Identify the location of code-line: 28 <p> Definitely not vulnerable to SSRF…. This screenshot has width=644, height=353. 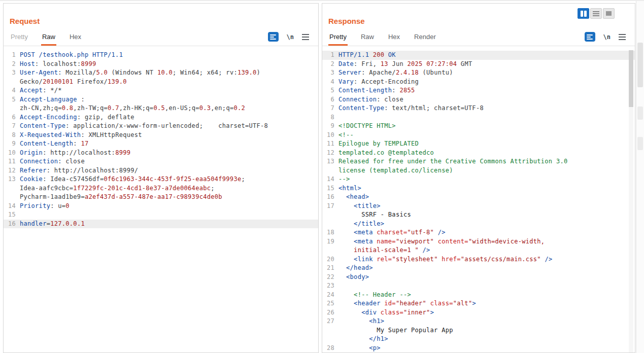
(479, 348).